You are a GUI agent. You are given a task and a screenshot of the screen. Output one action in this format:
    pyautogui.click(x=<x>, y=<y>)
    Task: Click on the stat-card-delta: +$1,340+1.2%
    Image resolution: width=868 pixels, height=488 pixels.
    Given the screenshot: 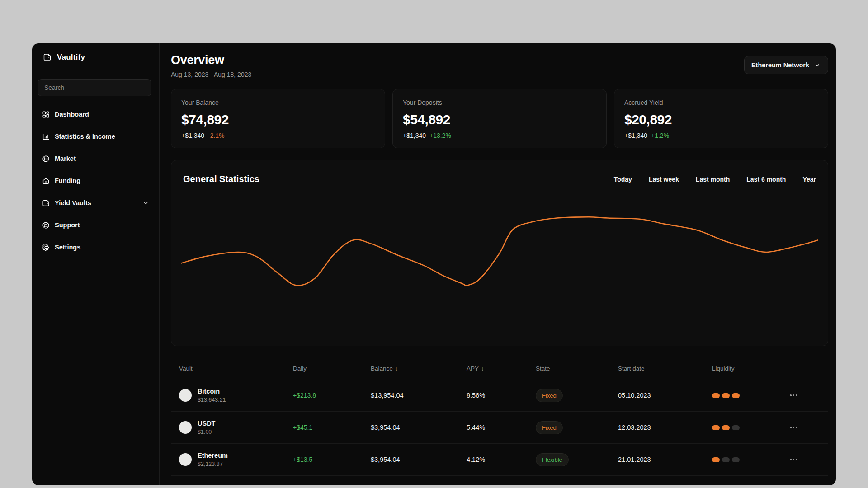 What is the action you would take?
    pyautogui.click(x=721, y=136)
    